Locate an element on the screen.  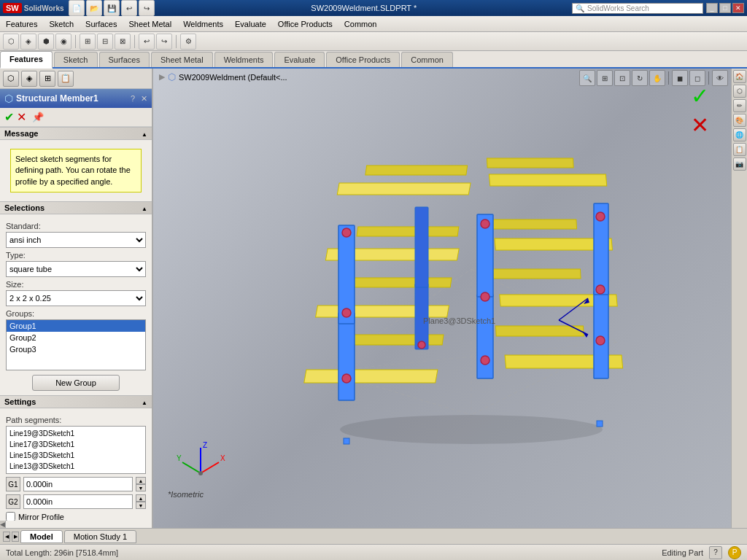
g1-spin-up: ▲ is located at coordinates (141, 481).